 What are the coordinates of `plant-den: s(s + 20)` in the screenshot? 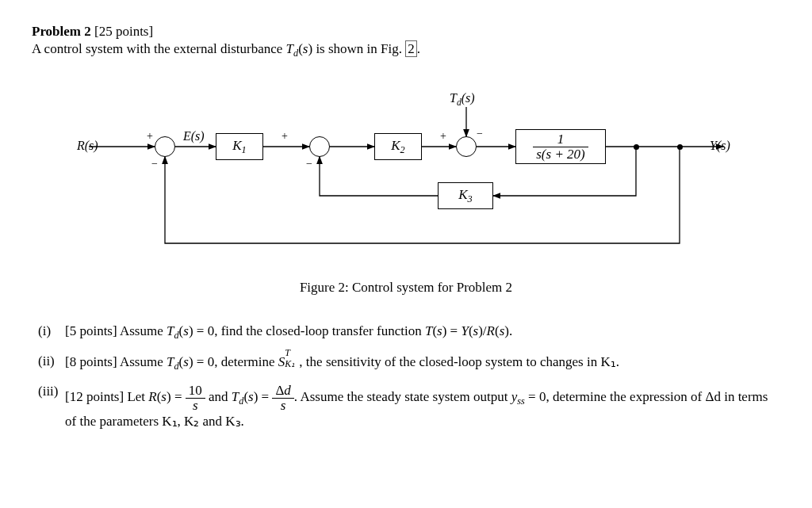 It's located at (561, 154).